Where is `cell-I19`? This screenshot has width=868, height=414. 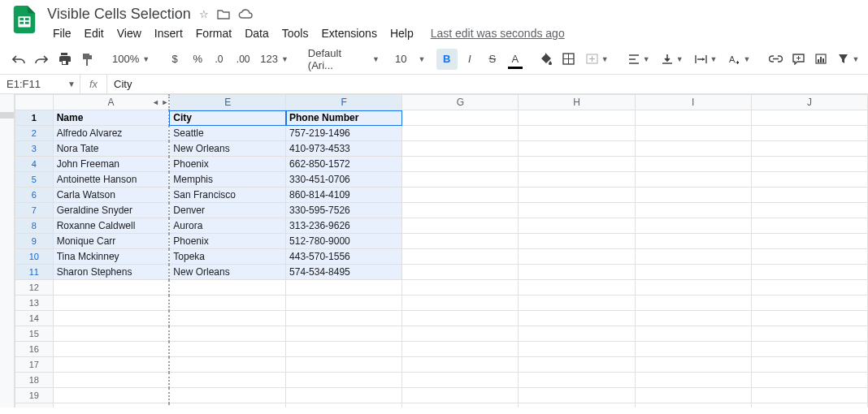 cell-I19 is located at coordinates (692, 396).